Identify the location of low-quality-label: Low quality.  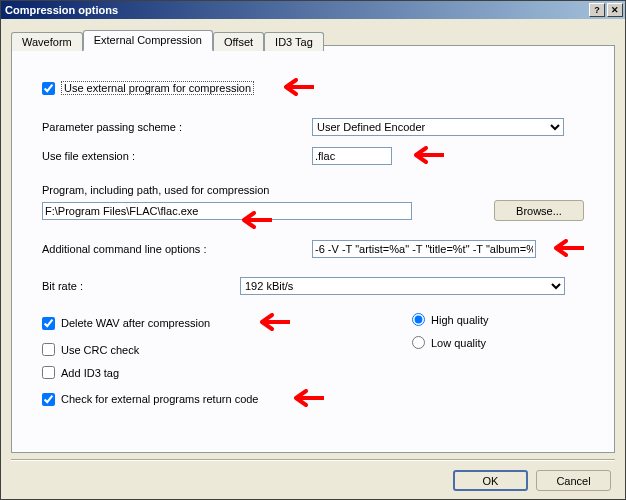
(458, 343).